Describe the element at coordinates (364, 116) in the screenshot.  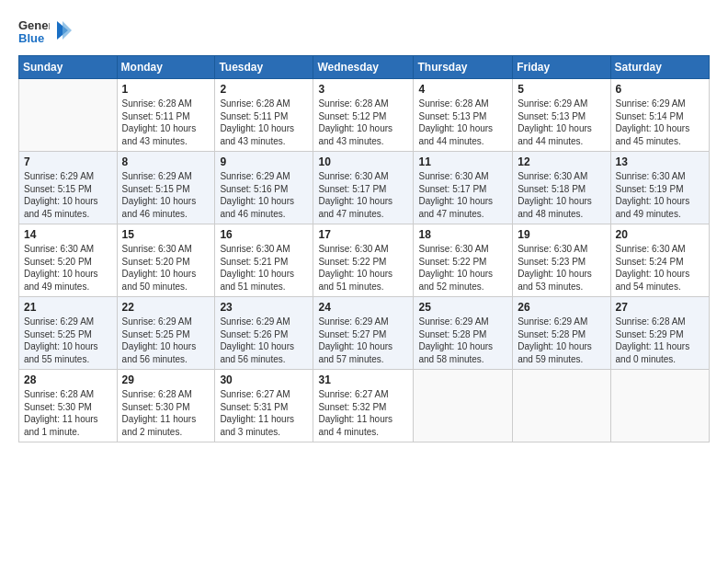
I see `calendar-cell: 3Sunrise: 6:28 AMSunset: 5:12 PMDaylight…` at that location.